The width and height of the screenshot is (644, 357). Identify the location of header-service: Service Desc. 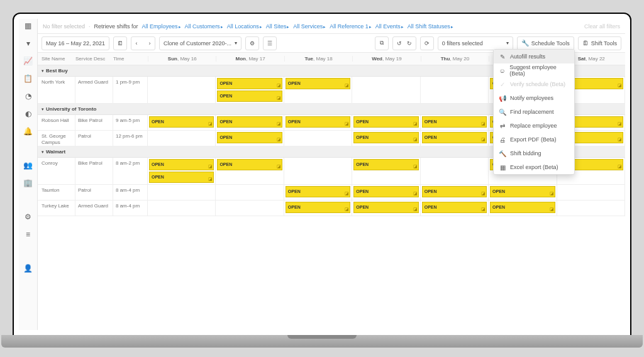
(94, 59).